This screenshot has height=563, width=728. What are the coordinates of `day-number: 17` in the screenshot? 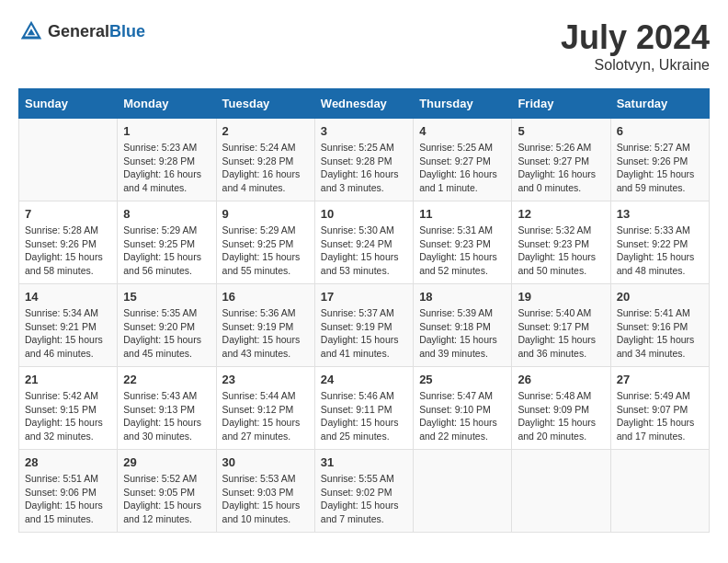 It's located at (364, 296).